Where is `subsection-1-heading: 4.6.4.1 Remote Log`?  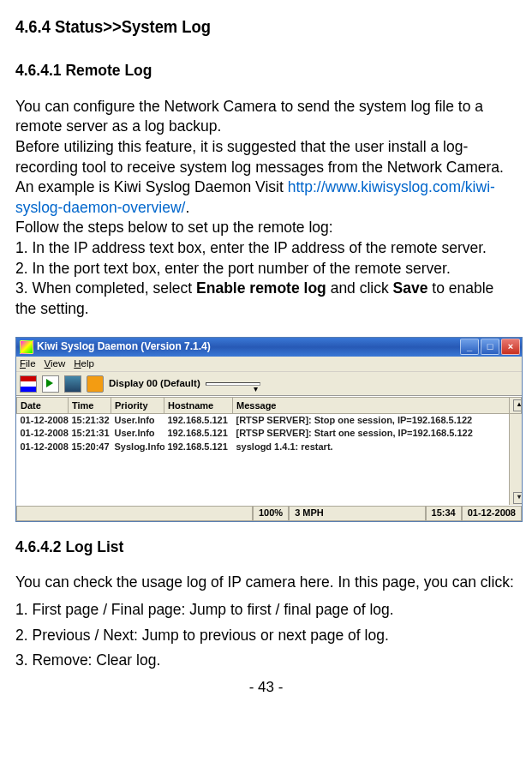
subsection-1-heading: 4.6.4.1 Remote Log is located at coordinates (266, 71).